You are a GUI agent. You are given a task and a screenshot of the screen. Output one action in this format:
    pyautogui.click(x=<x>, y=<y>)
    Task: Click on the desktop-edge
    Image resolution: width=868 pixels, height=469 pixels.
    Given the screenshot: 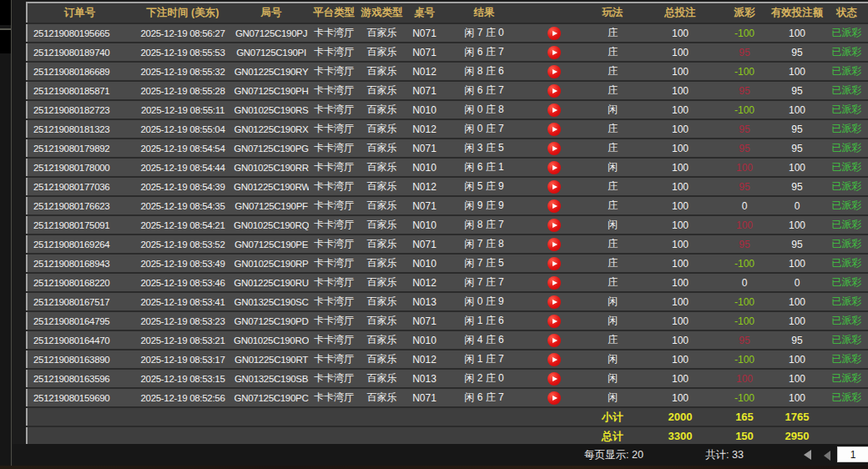 What is the action you would take?
    pyautogui.click(x=434, y=467)
    